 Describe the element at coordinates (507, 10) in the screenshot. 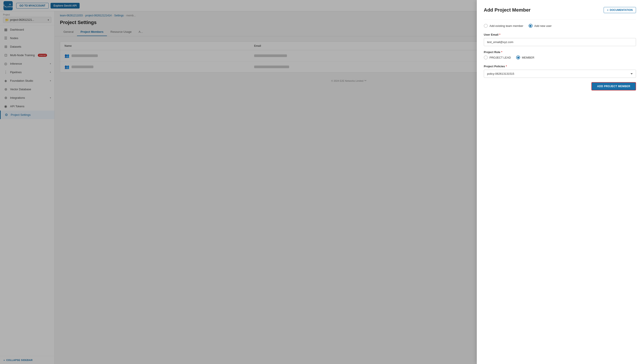

I see `modal-title: Add Project Member` at that location.